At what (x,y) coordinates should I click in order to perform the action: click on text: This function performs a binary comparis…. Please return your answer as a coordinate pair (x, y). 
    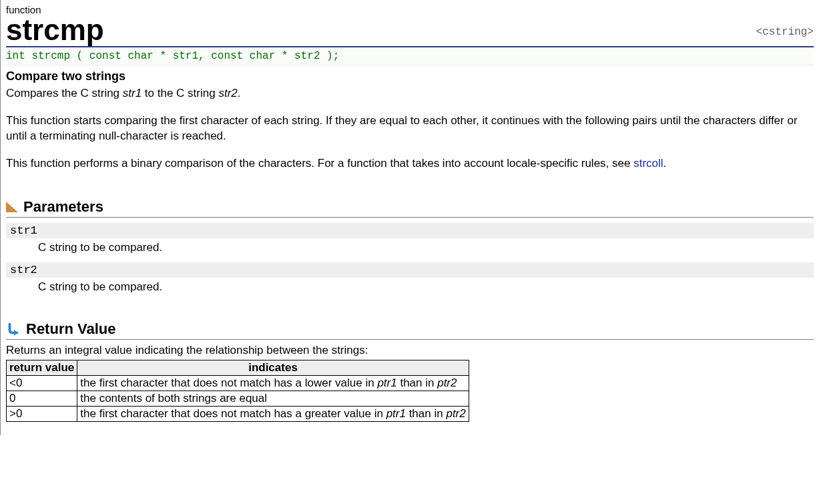
    Looking at the image, I should click on (320, 163).